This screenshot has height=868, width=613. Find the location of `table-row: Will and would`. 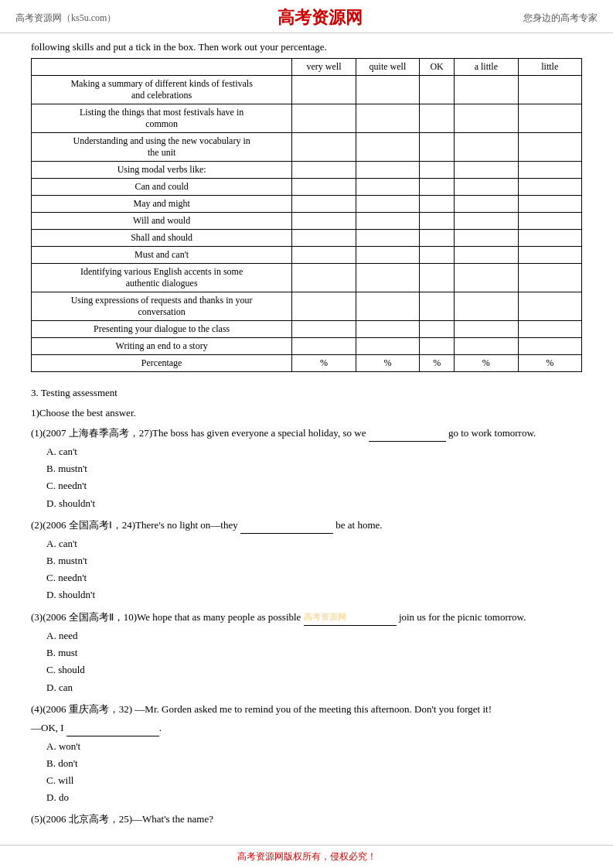

table-row: Will and would is located at coordinates (307, 221).